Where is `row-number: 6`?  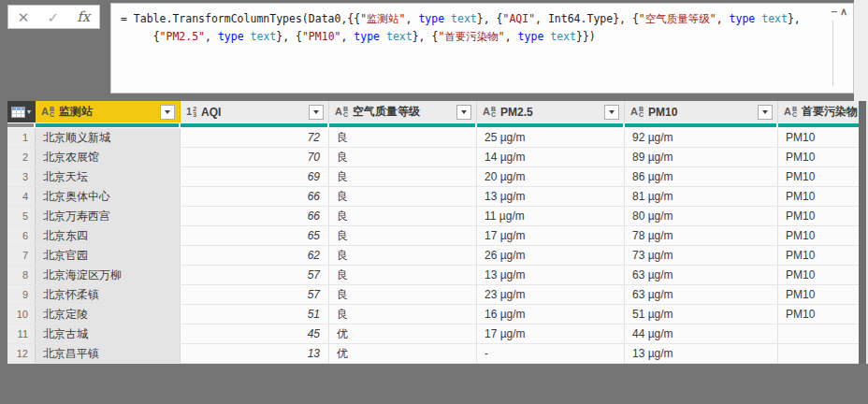 row-number: 6 is located at coordinates (22, 236).